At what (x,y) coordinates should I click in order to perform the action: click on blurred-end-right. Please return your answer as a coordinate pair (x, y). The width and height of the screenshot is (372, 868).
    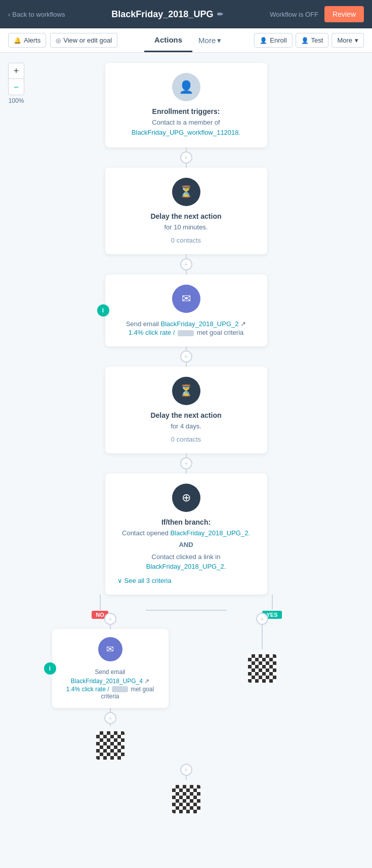
    Looking at the image, I should click on (262, 668).